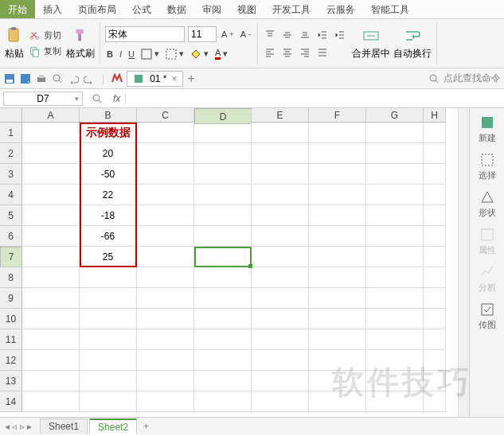 The width and height of the screenshot is (504, 436). What do you see at coordinates (64, 426) in the screenshot?
I see `sheet-tab-Sheet1: Sheet1` at bounding box center [64, 426].